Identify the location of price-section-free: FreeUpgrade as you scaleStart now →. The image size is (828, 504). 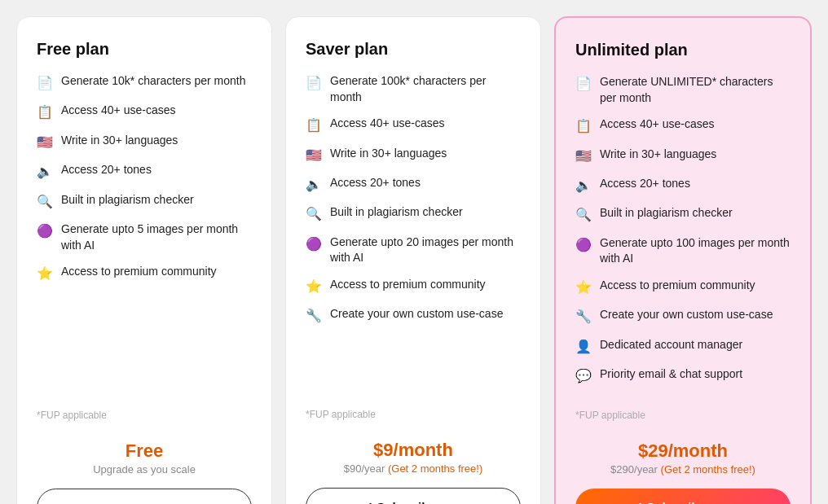
(144, 467).